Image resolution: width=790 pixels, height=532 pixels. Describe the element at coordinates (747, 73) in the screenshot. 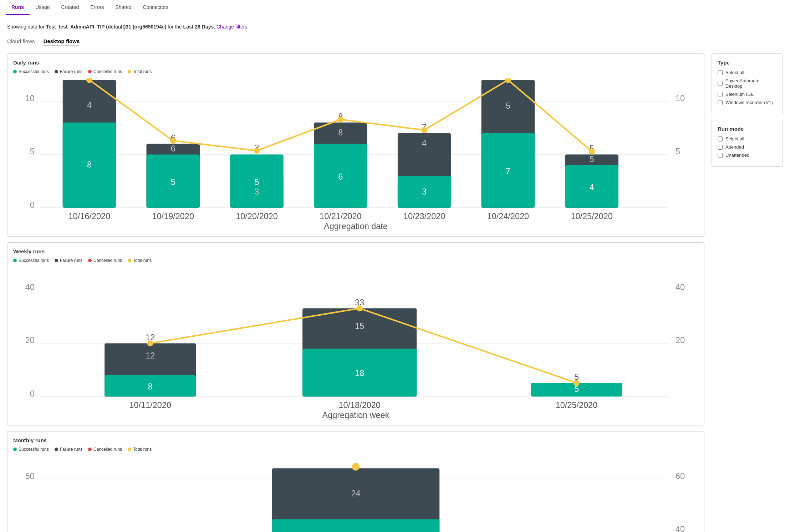

I see `type-select-all: Select all` at that location.